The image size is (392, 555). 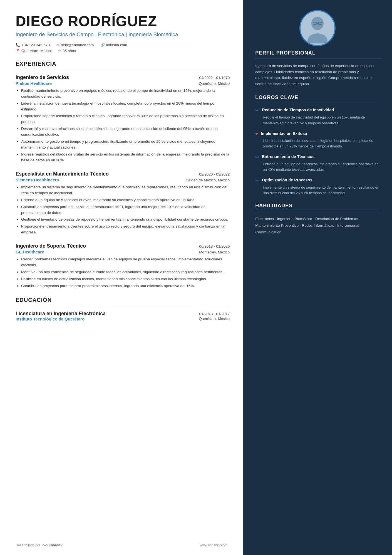 I want to click on age-contact: ☆ 35 años, so click(x=67, y=51).